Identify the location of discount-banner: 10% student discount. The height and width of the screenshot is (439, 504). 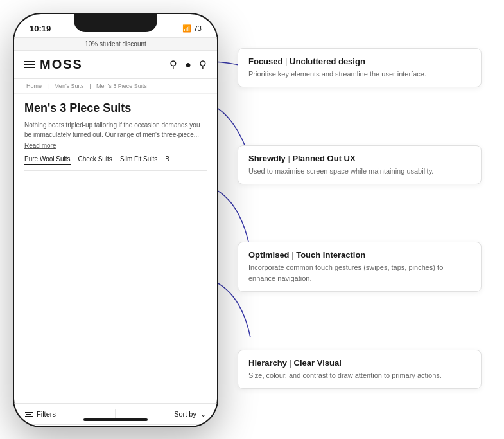
(116, 44).